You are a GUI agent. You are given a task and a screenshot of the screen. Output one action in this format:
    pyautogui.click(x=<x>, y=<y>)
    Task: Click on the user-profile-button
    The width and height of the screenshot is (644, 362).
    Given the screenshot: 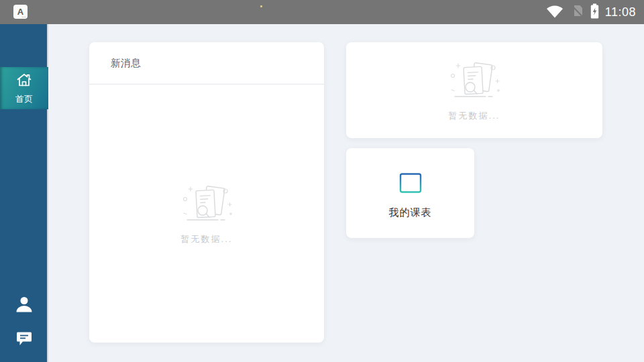 What is the action you would take?
    pyautogui.click(x=24, y=304)
    